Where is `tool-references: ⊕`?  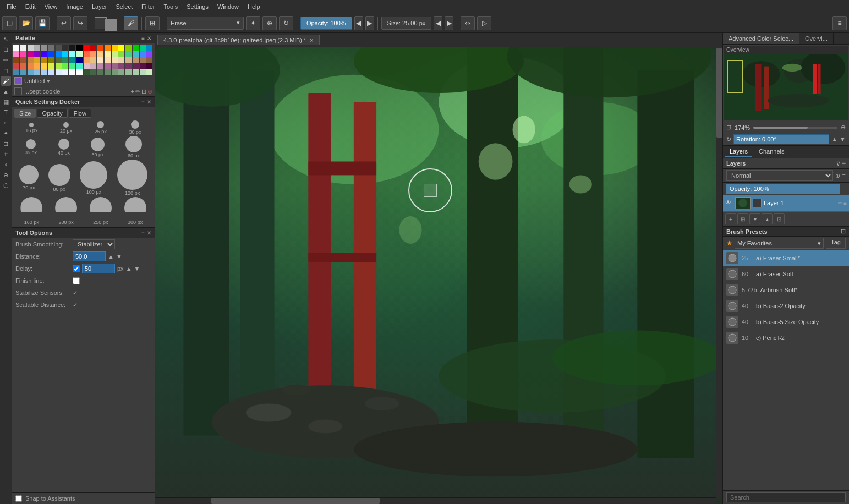 tool-references: ⊕ is located at coordinates (6, 175).